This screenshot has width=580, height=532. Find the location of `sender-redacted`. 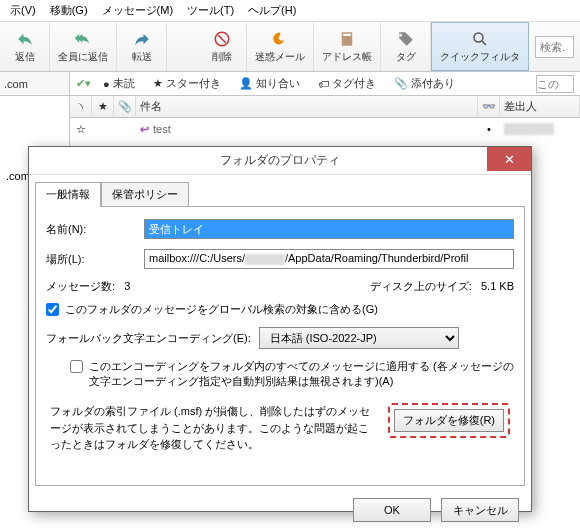

sender-redacted is located at coordinates (529, 129).